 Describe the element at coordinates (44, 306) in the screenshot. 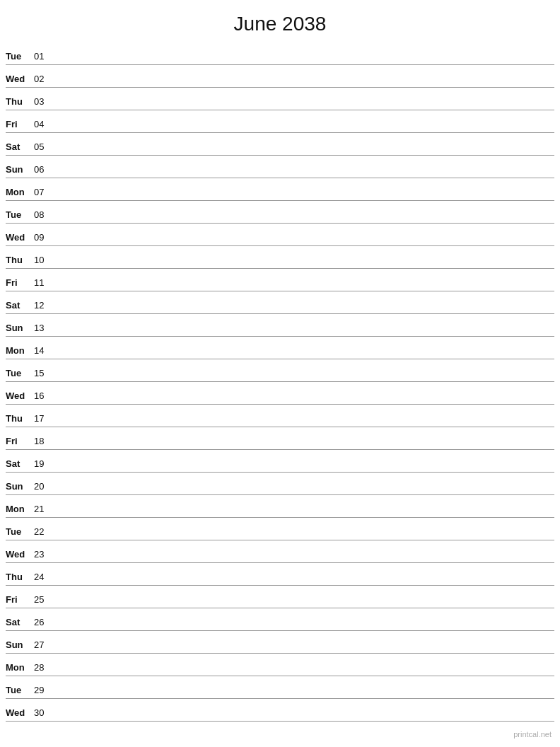

I see `day-number: 12` at that location.